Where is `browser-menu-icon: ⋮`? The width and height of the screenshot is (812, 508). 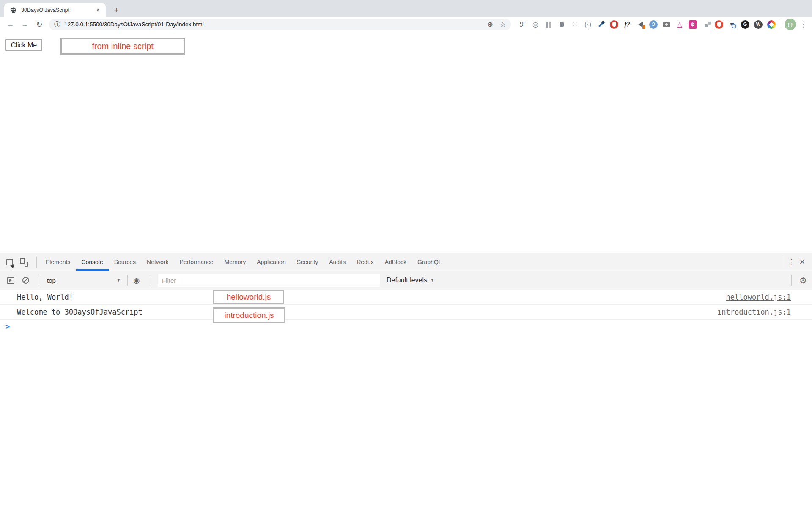
browser-menu-icon: ⋮ is located at coordinates (804, 25).